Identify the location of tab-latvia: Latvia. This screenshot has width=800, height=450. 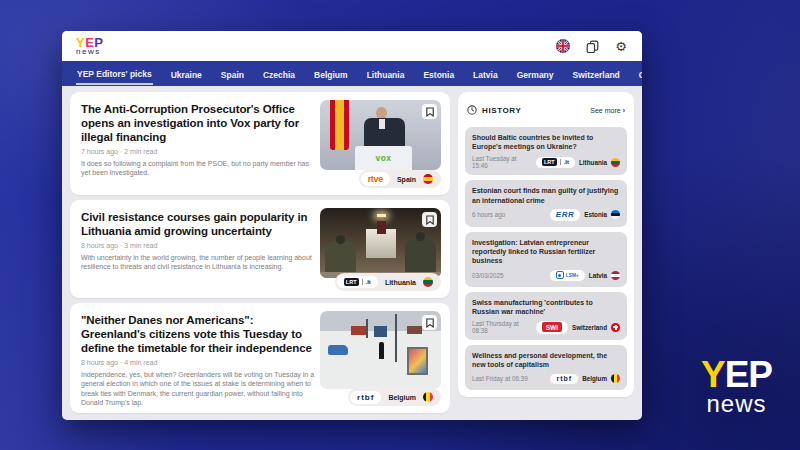
(486, 74).